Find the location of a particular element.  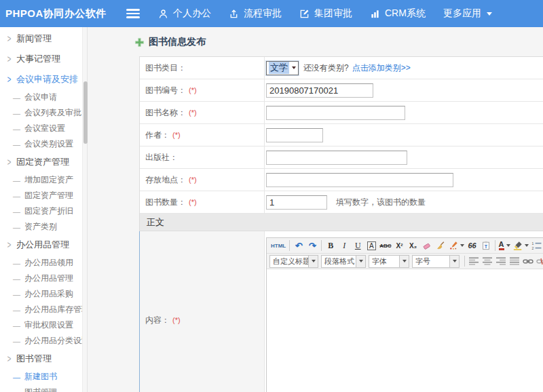

sidebar-scrollbar is located at coordinates (84, 210).